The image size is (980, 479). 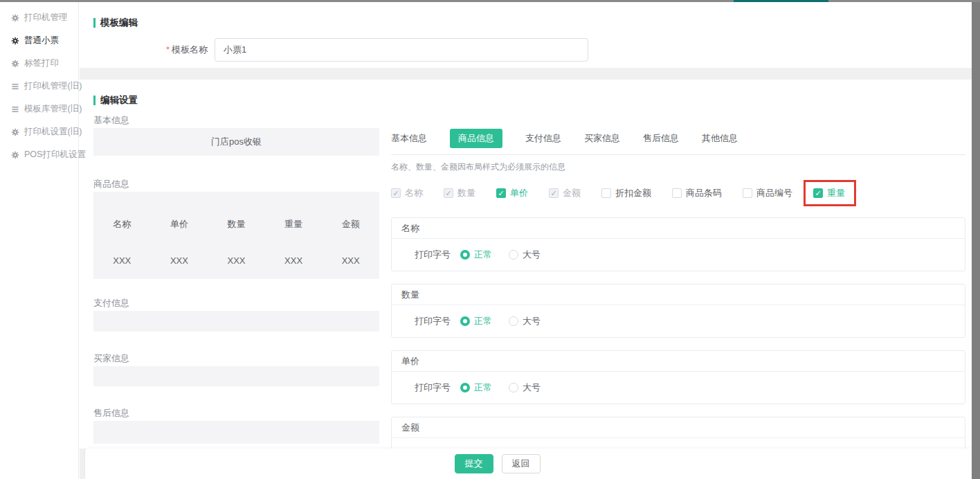 What do you see at coordinates (543, 138) in the screenshot?
I see `tab-payment-info: 支付信息` at bounding box center [543, 138].